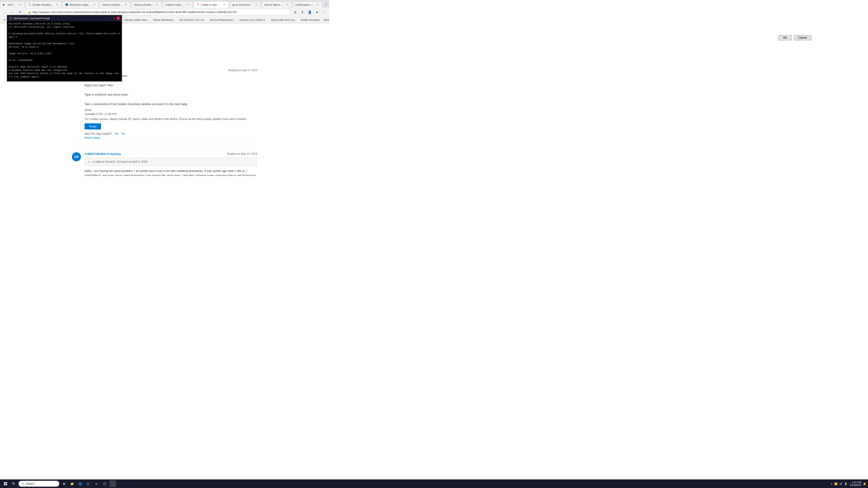 The width and height of the screenshot is (868, 488). What do you see at coordinates (64, 53) in the screenshot?
I see `cmd-window: ⬛ Administrator: Command Prompt ─ □ ✕ Mi…` at bounding box center [64, 53].